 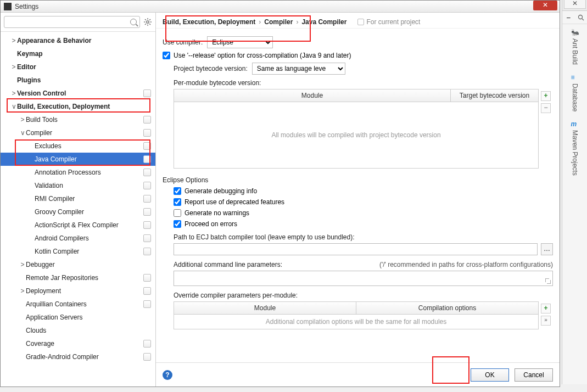 I want to click on tree-item-label: Application Servers, so click(x=88, y=317).